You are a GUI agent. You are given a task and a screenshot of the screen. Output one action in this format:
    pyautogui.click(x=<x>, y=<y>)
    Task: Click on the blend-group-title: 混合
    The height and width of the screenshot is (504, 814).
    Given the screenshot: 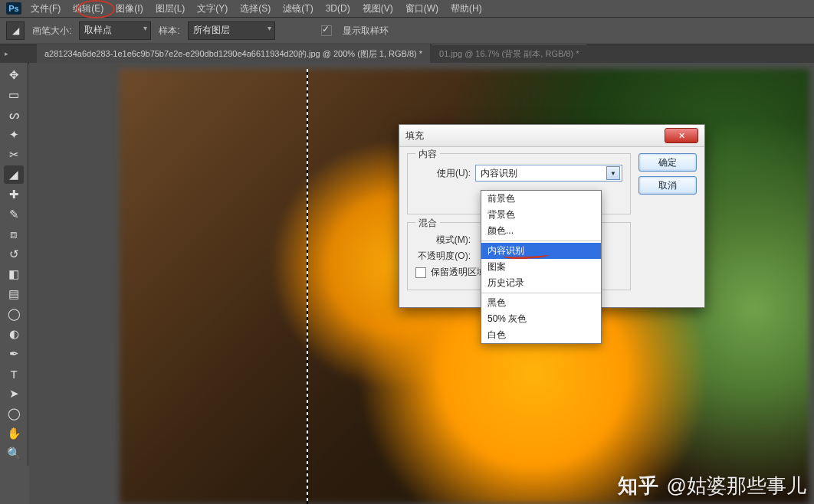 What is the action you would take?
    pyautogui.click(x=428, y=224)
    